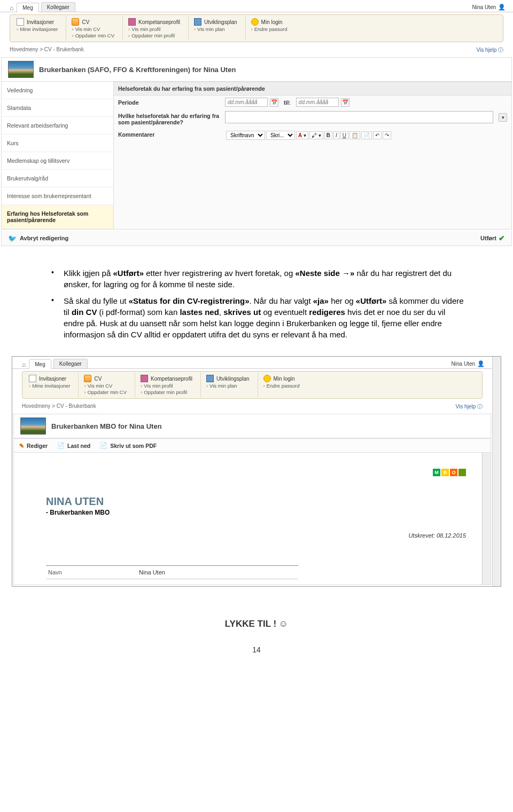 This screenshot has width=513, height=812. What do you see at coordinates (256, 502) in the screenshot?
I see `cv-name: NINA UTEN` at bounding box center [256, 502].